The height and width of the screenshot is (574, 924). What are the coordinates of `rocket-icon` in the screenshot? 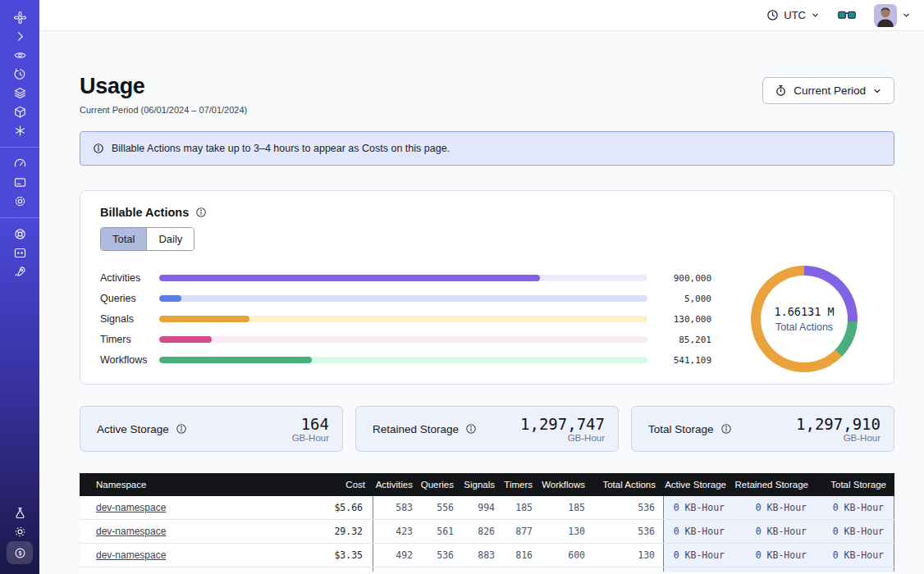 It's located at (20, 272).